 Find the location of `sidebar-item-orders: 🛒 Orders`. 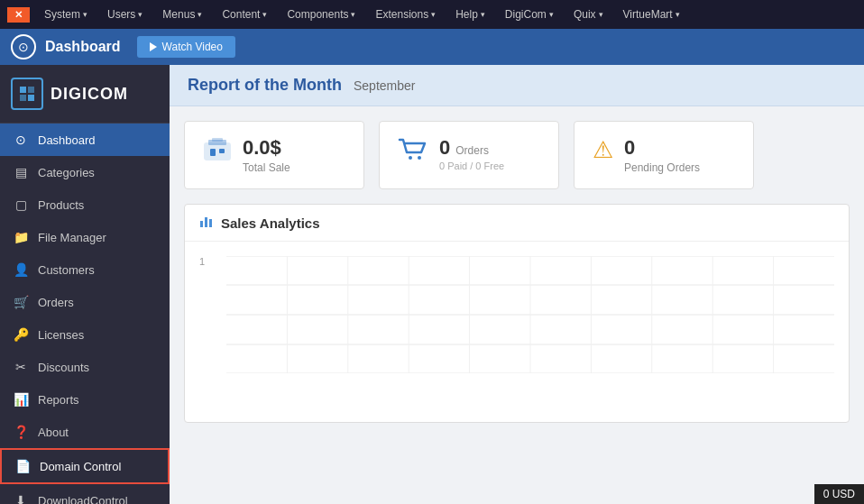

sidebar-item-orders: 🛒 Orders is located at coordinates (85, 302).